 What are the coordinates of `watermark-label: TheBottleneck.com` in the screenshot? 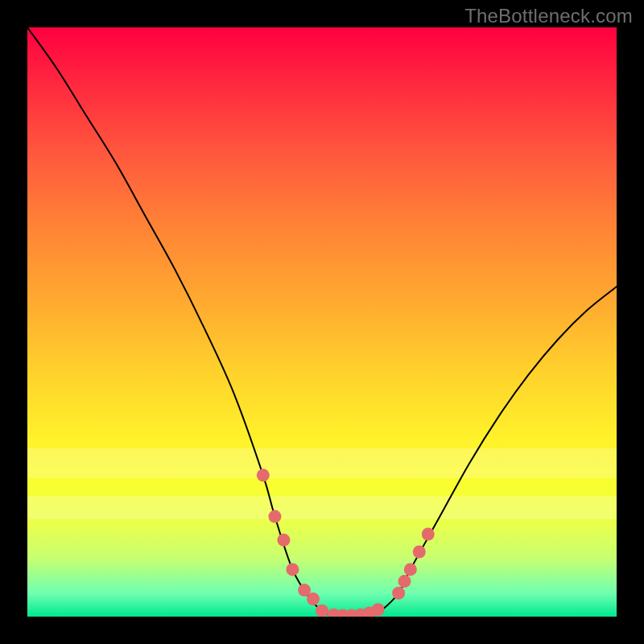 It's located at (549, 16).